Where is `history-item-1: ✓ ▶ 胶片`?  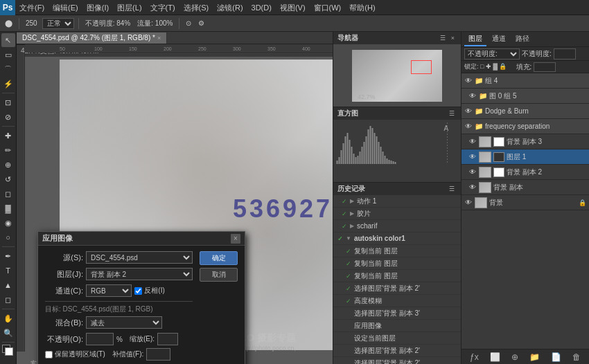
history-item-1: ✓ ▶ 胶片 is located at coordinates (397, 214).